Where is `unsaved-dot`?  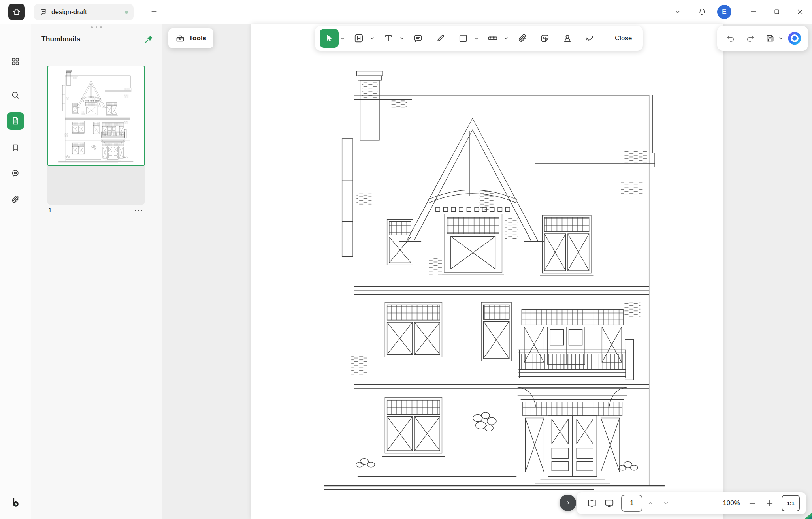
unsaved-dot is located at coordinates (126, 12).